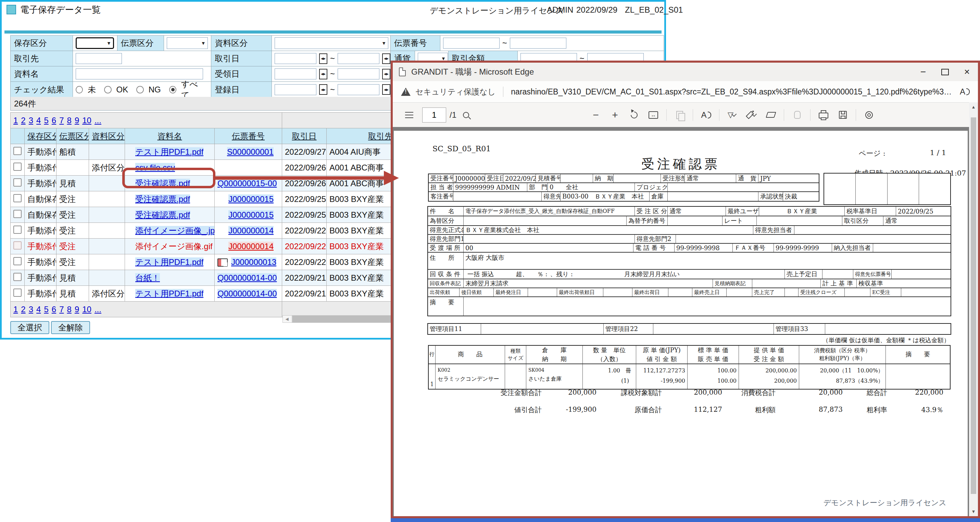  What do you see at coordinates (42, 136) in the screenshot?
I see `col-header-save: 保存区分` at bounding box center [42, 136].